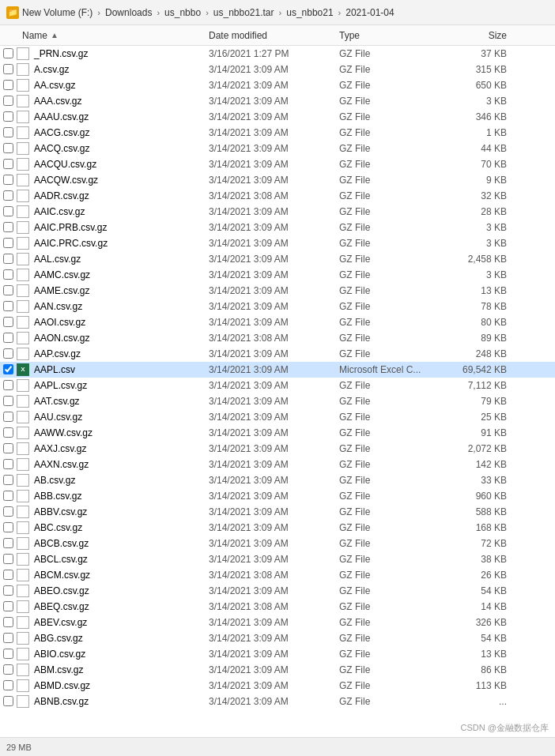 Image resolution: width=555 pixels, height=756 pixels. What do you see at coordinates (57, 13) in the screenshot?
I see `breadcrumb-new-volume: New Volume (F:)` at bounding box center [57, 13].